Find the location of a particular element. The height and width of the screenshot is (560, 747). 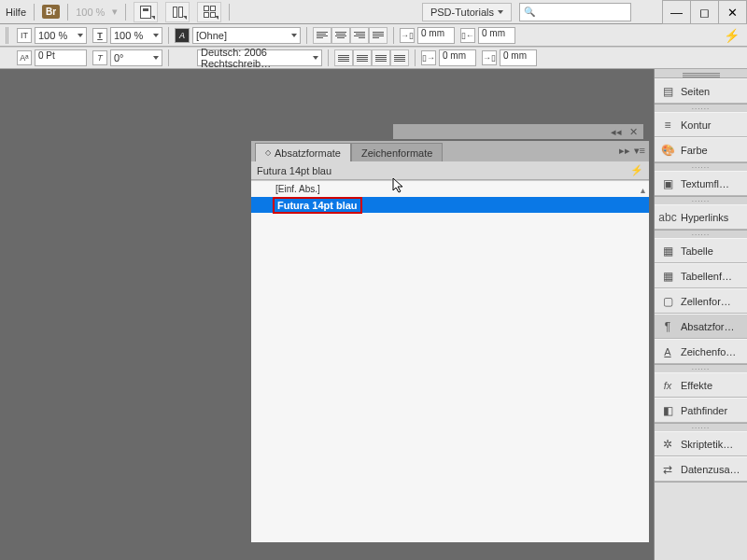

indent-right-input: 0 mm is located at coordinates (458, 58).